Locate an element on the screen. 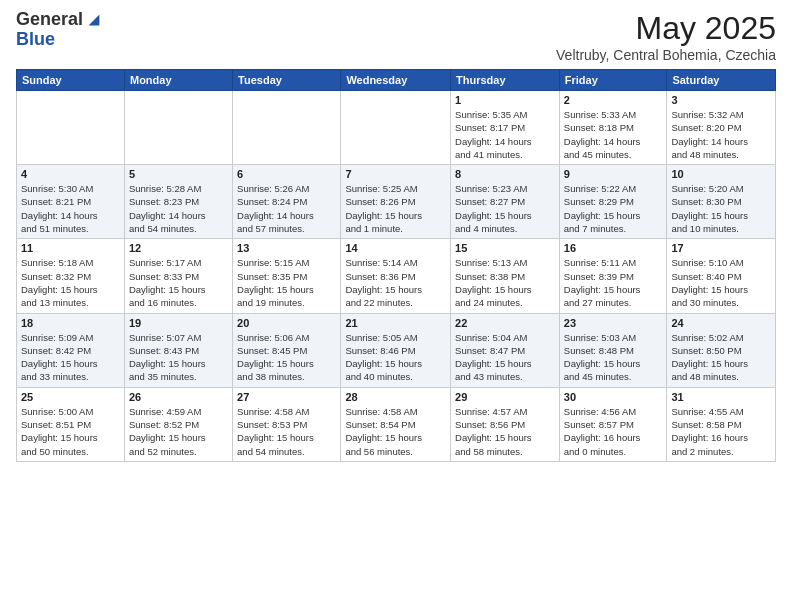  logo-icon is located at coordinates (94, 20).